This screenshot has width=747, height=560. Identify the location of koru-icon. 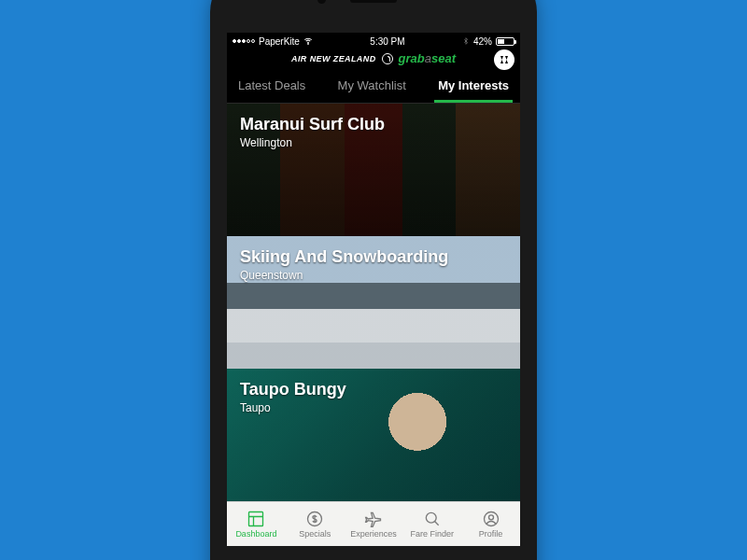
(388, 59).